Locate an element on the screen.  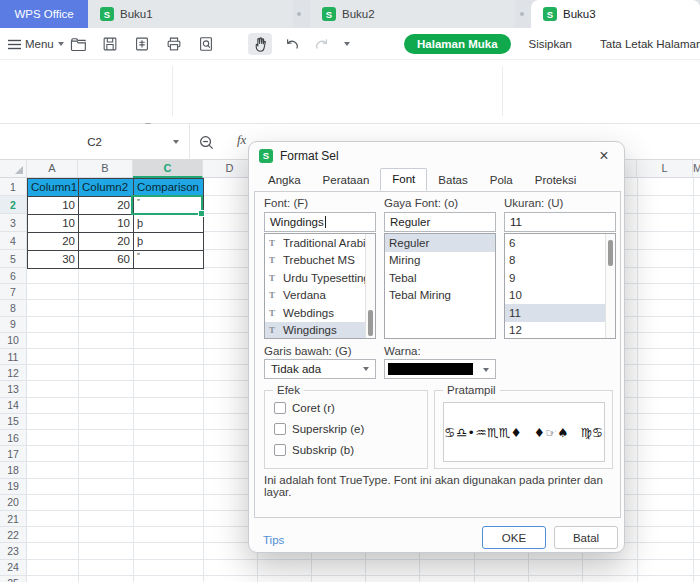
list-item: TWebdings is located at coordinates (320, 313).